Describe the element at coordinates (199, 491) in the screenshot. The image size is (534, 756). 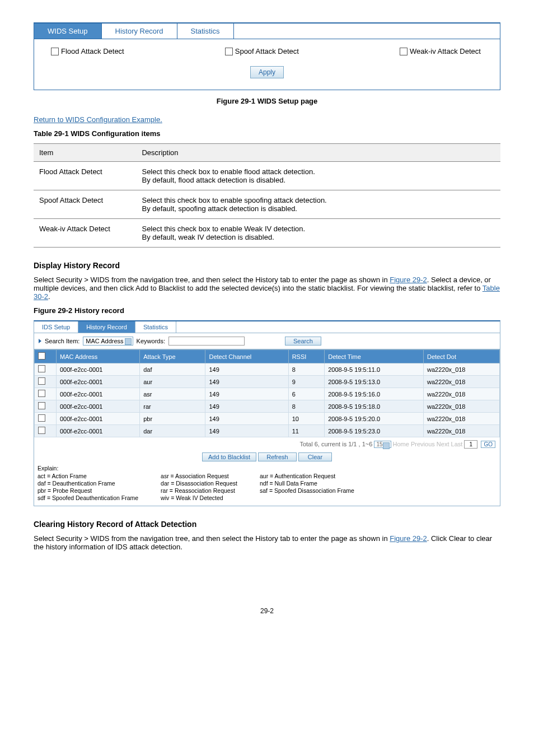
I see `explain-line: rar = Reassociation Request` at that location.